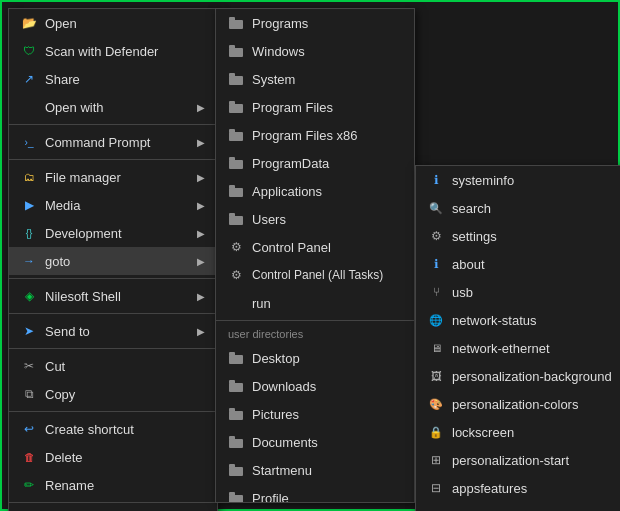  I want to click on programdata-item: ProgramData, so click(315, 163).